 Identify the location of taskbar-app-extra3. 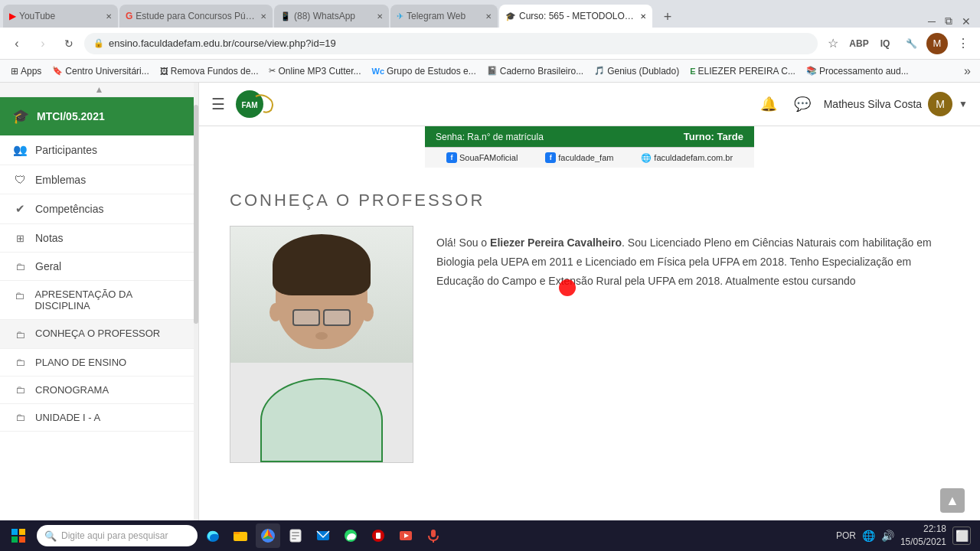
(406, 536).